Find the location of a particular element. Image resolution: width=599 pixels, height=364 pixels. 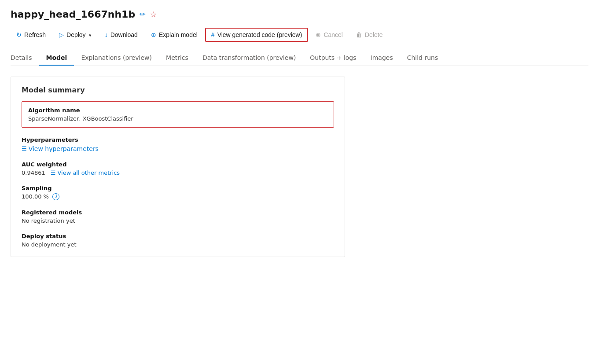

algorithm-name-label: Algorithm name is located at coordinates (178, 110).